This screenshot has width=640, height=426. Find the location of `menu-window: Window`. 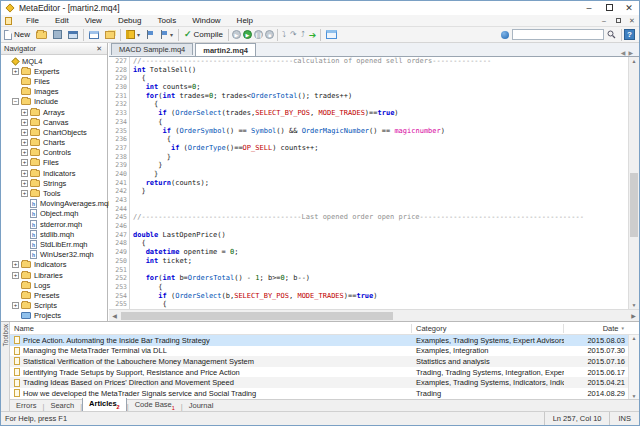

menu-window: Window is located at coordinates (206, 20).